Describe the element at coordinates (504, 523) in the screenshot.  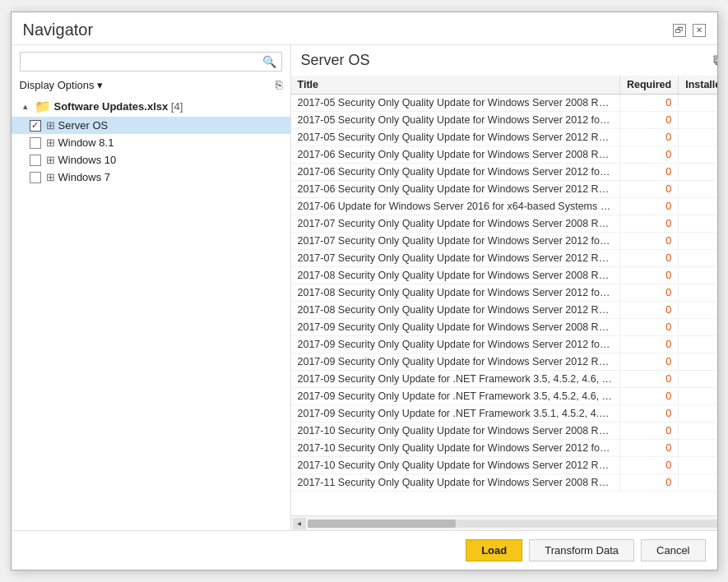
I see `horizontal-scrollbar: ◂ ▸` at that location.